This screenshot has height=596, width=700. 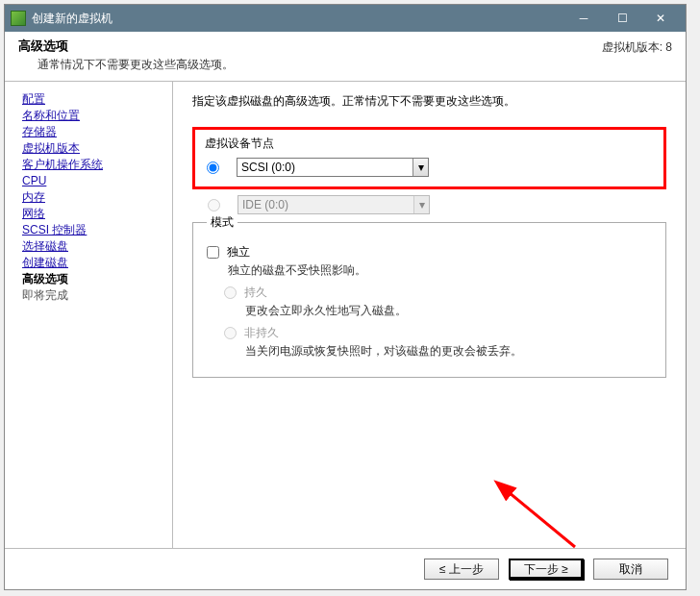 What do you see at coordinates (345, 569) in the screenshot?
I see `wizard-footer: ≤ 上一步 下一步 ≥ 取消` at bounding box center [345, 569].